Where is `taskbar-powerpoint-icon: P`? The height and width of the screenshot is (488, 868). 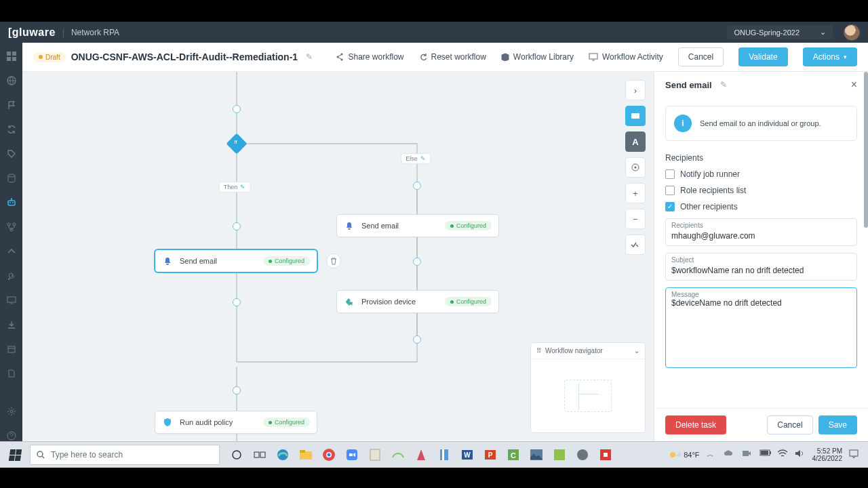
taskbar-powerpoint-icon: P is located at coordinates (490, 455).